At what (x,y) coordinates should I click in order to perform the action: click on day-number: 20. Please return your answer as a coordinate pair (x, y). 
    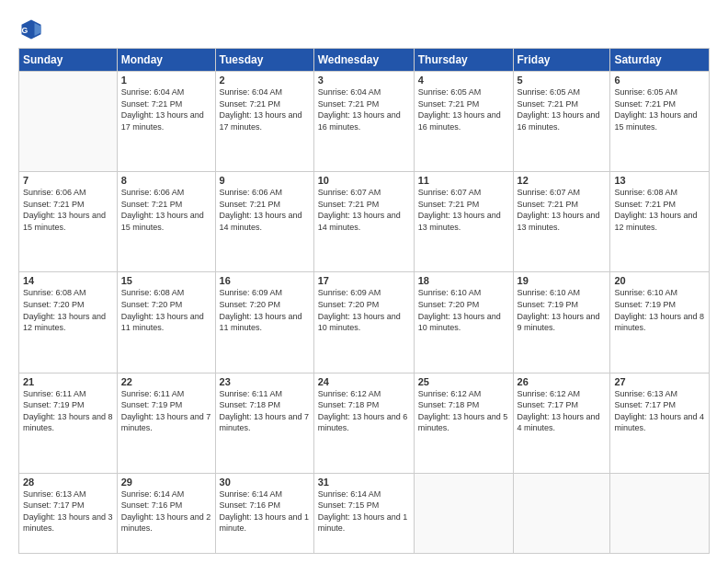
    Looking at the image, I should click on (660, 281).